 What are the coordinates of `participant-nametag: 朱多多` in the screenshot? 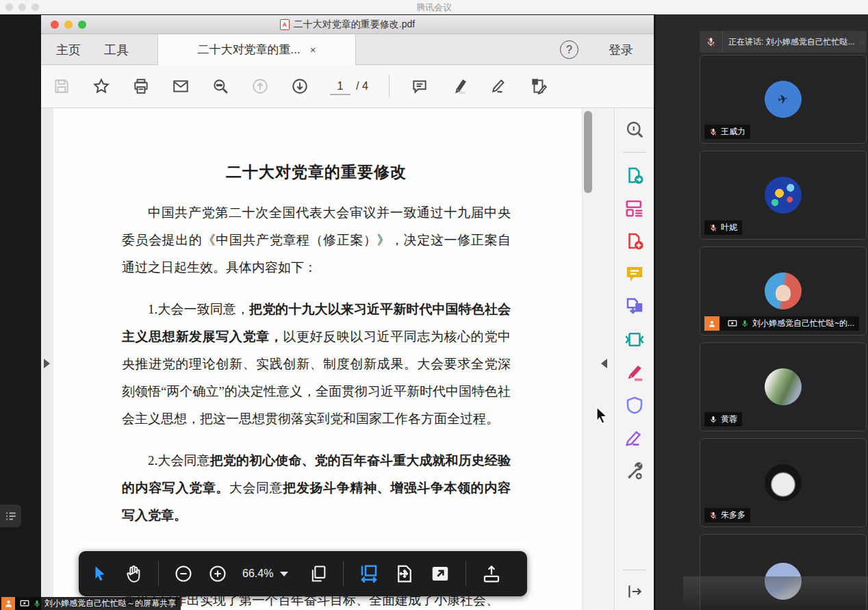 It's located at (727, 515).